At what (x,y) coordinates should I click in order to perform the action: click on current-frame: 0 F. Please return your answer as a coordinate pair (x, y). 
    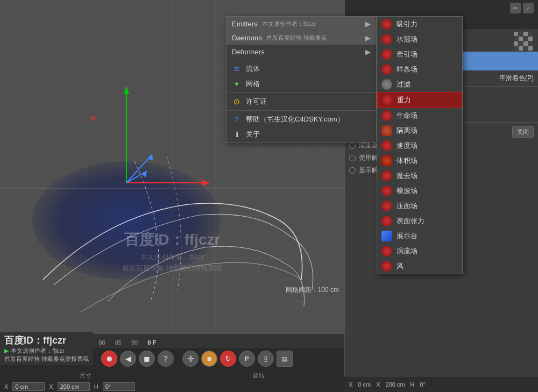
    Looking at the image, I should click on (152, 343).